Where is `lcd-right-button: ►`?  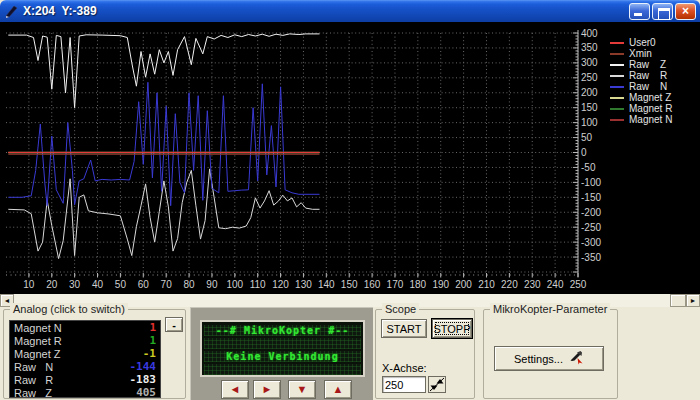 lcd-right-button: ► is located at coordinates (267, 390).